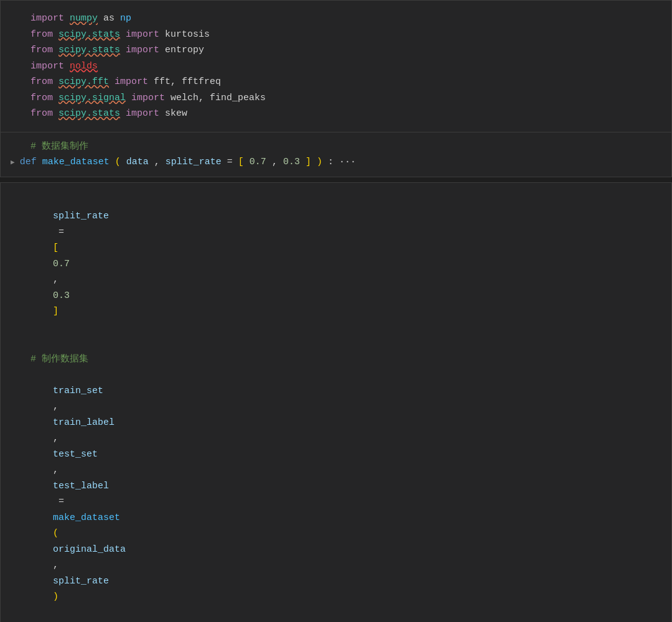  What do you see at coordinates (345, 67) in the screenshot?
I see `code-line: import nolds` at bounding box center [345, 67].